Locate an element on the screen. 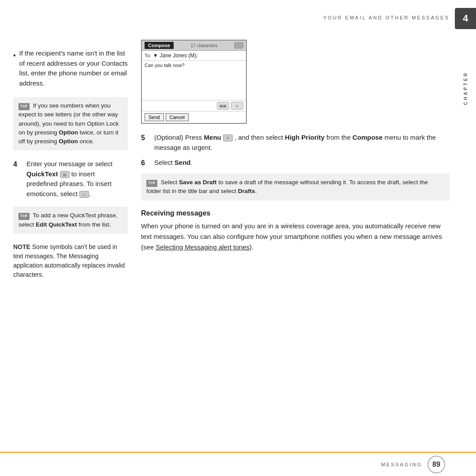  note-box: NOTE Some symbols can't be used in text … is located at coordinates (71, 261).